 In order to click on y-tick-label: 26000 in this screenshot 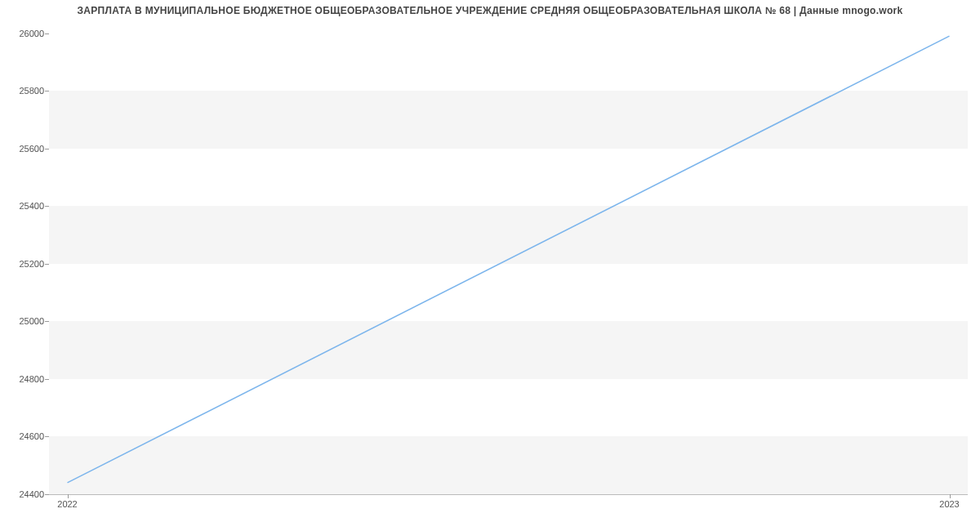, I will do `click(31, 33)`.